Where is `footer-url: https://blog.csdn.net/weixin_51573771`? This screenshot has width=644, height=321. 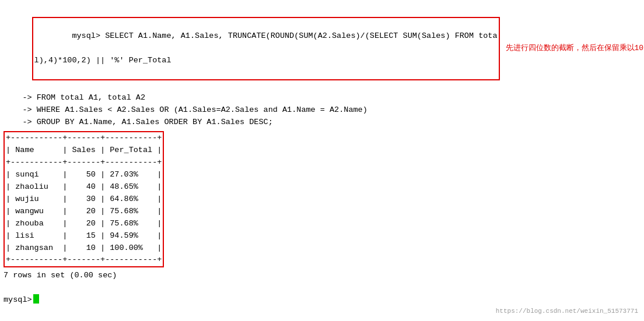
footer-url: https://blog.csdn.net/weixin_51573771 is located at coordinates (567, 311).